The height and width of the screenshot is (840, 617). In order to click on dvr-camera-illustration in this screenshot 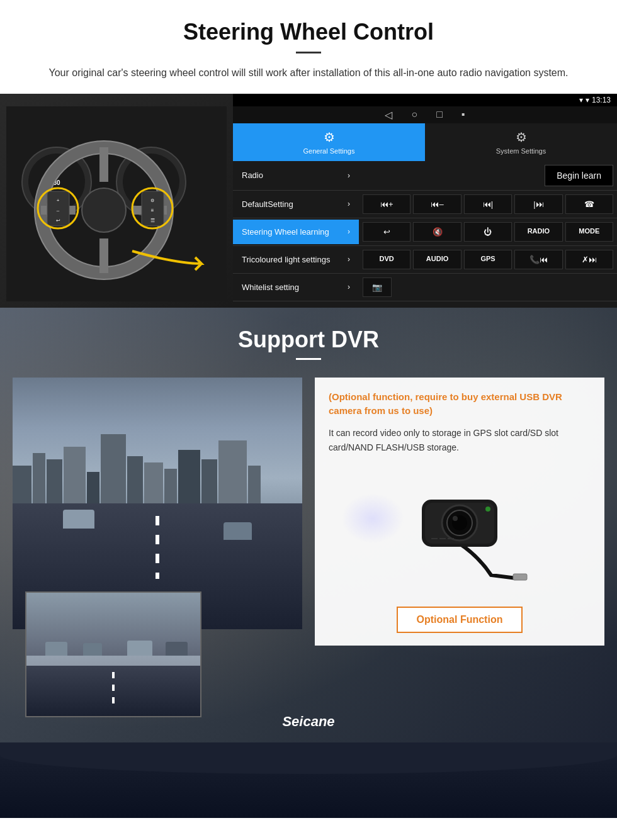, I will do `click(460, 531)`.